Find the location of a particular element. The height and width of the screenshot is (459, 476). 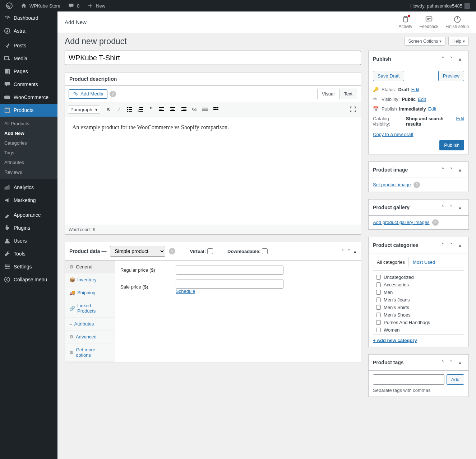

sidebar-item-analytics: Analytics is located at coordinates (29, 187).